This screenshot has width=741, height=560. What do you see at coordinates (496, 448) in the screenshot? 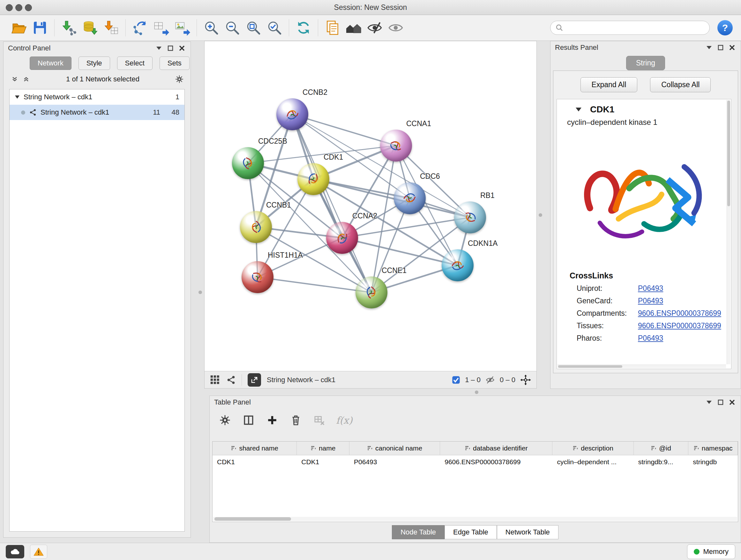
I see `column-header: database identifier` at bounding box center [496, 448].